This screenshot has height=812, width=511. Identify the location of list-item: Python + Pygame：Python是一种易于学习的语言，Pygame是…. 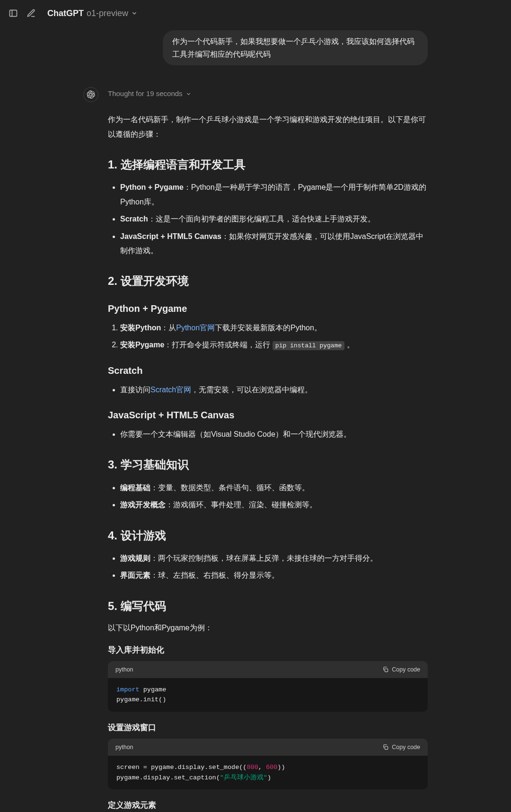
(274, 195).